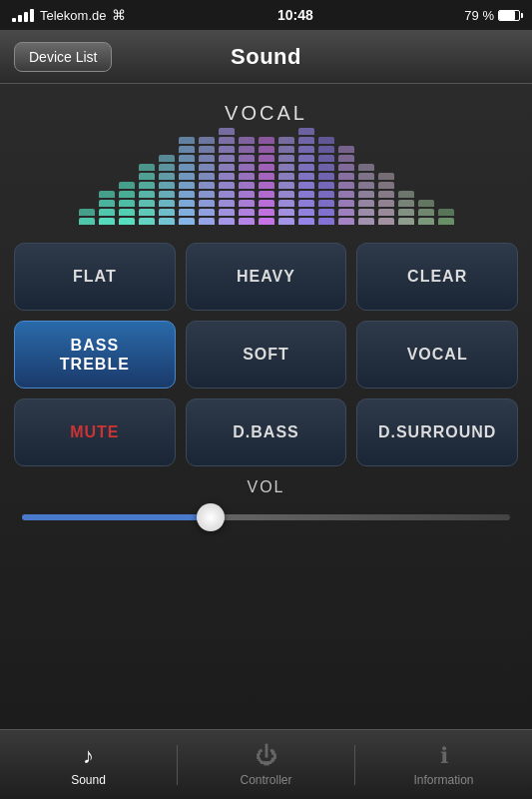 This screenshot has height=799, width=532. Describe the element at coordinates (266, 432) in the screenshot. I see `sound-btn-dbass: D.BASS` at that location.